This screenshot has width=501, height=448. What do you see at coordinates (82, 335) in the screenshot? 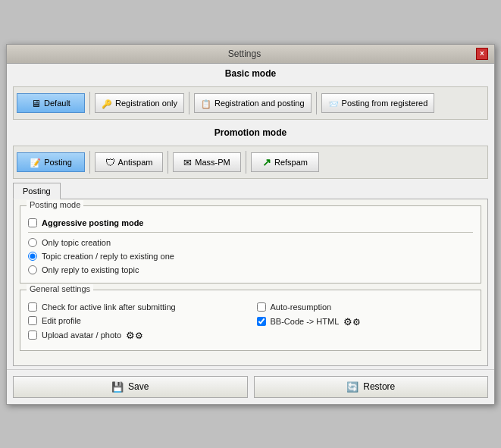
I see `upload-avatar-label: Upload avatar / photo` at bounding box center [82, 335].